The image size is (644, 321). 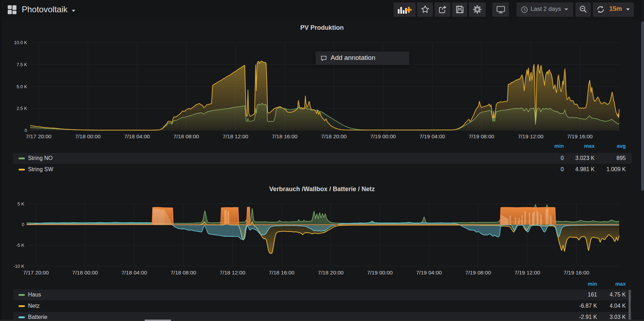 I want to click on svg-text: 5 K, so click(x=21, y=204).